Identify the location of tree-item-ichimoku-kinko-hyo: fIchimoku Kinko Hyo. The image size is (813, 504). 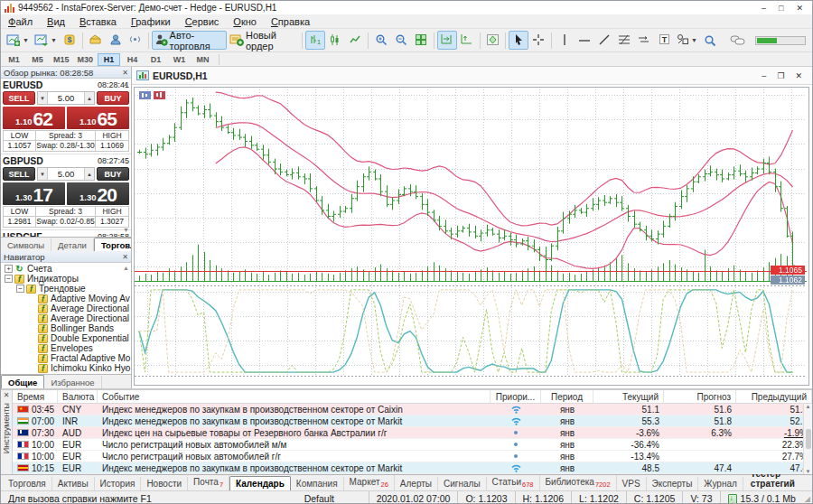
(66, 369).